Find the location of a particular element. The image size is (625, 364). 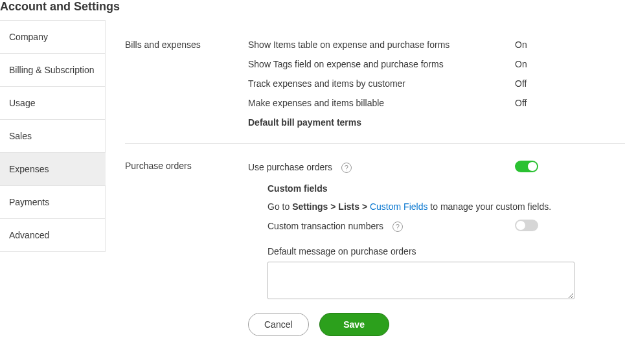

sidebar-item-advanced: Advanced is located at coordinates (53, 235).